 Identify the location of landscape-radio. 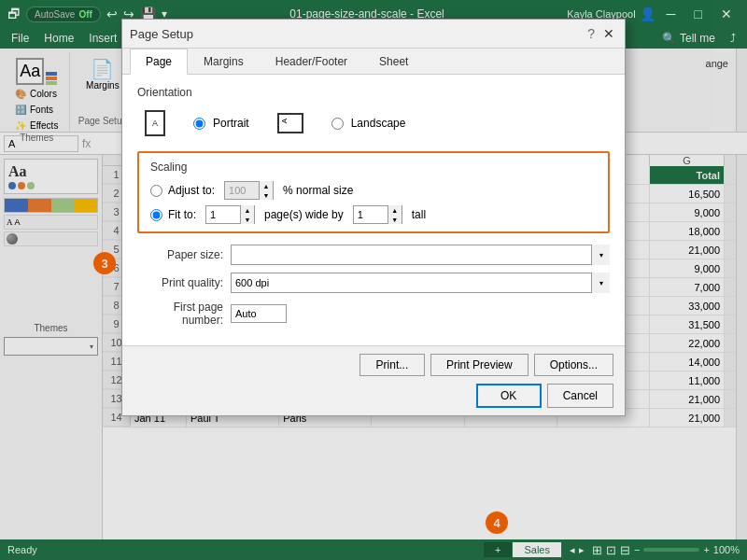
(338, 123).